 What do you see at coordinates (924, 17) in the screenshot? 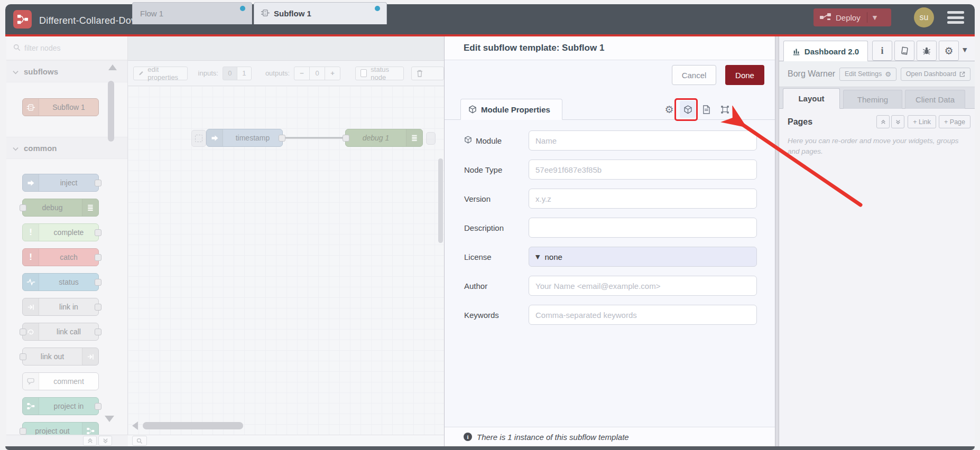
I see `user-avatar: su` at bounding box center [924, 17].